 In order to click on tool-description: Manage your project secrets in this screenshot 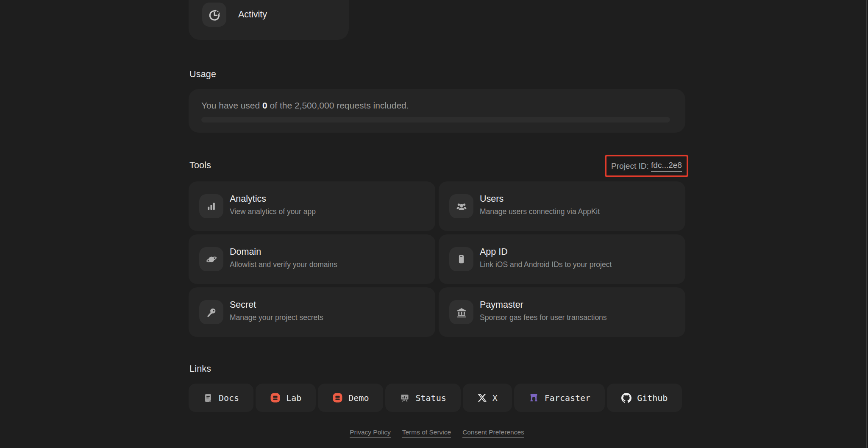, I will do `click(276, 318)`.